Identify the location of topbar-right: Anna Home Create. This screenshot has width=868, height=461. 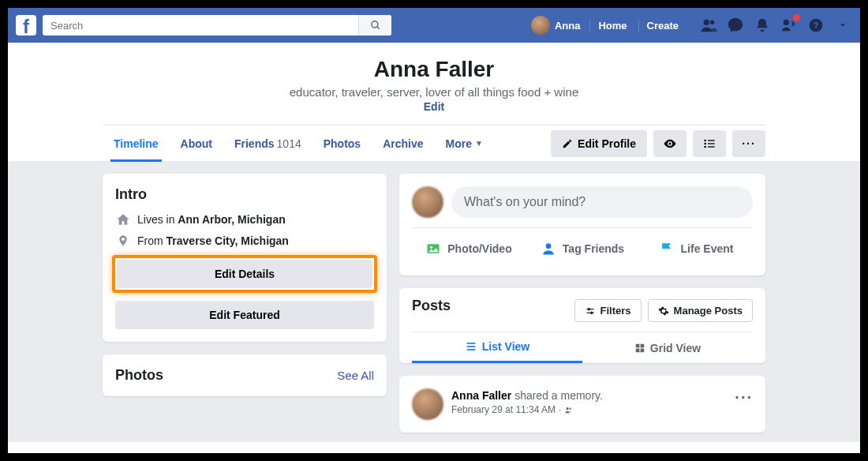
(688, 25).